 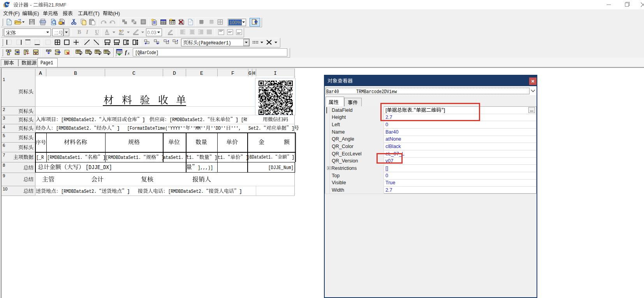 I want to click on svg-text: QR_Version, so click(x=345, y=161).